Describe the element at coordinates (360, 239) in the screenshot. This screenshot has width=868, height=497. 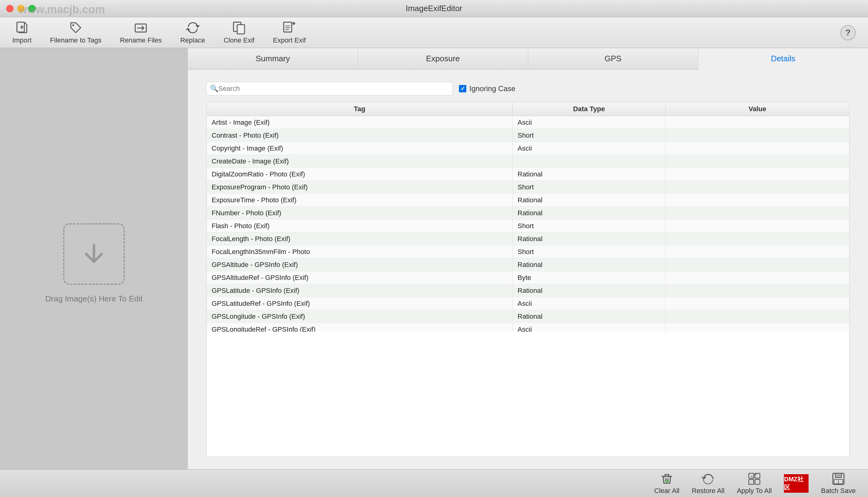
I see `cell-tag: FocalLength - Photo (Exif)` at that location.